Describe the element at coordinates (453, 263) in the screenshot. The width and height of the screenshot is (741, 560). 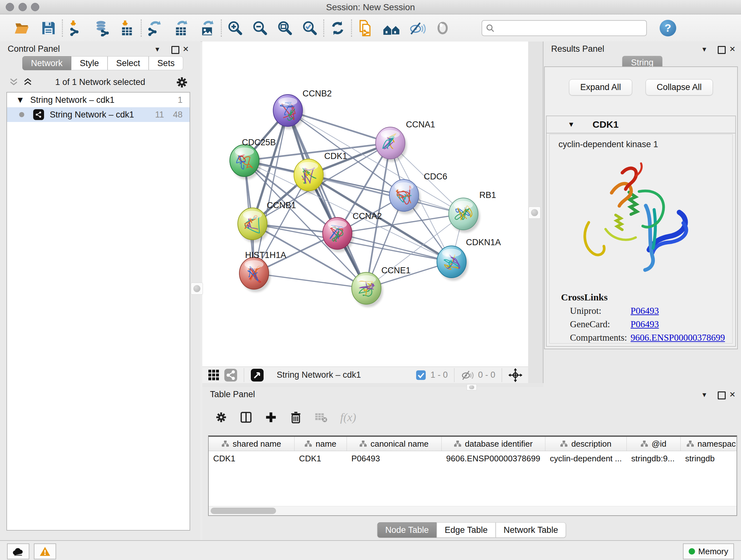
I see `network-node-CDKN1A` at that location.